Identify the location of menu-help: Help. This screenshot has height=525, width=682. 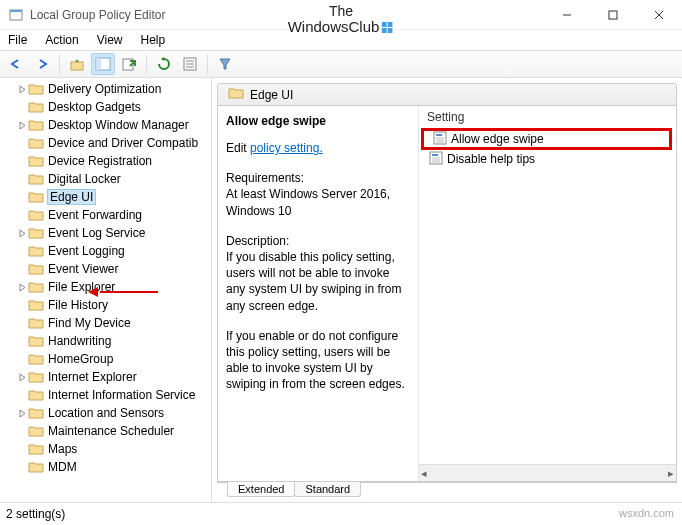
(154, 40).